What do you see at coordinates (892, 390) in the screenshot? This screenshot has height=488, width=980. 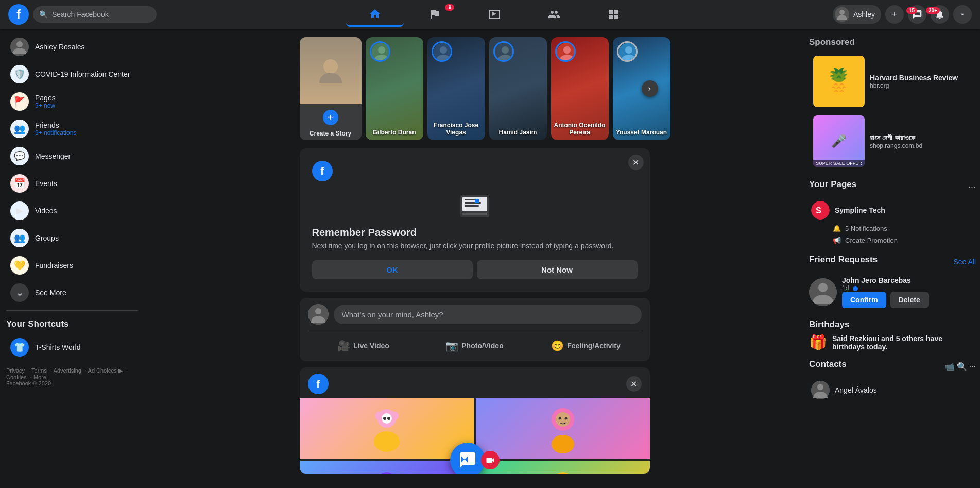 I see `contact-angel: Angel Ávalos` at bounding box center [892, 390].